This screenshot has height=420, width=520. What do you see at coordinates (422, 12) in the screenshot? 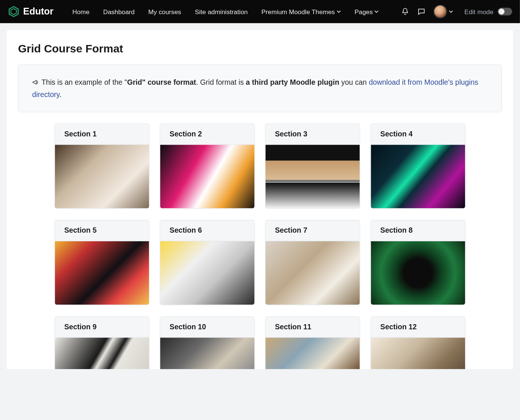
I see `messages-button` at bounding box center [422, 12].